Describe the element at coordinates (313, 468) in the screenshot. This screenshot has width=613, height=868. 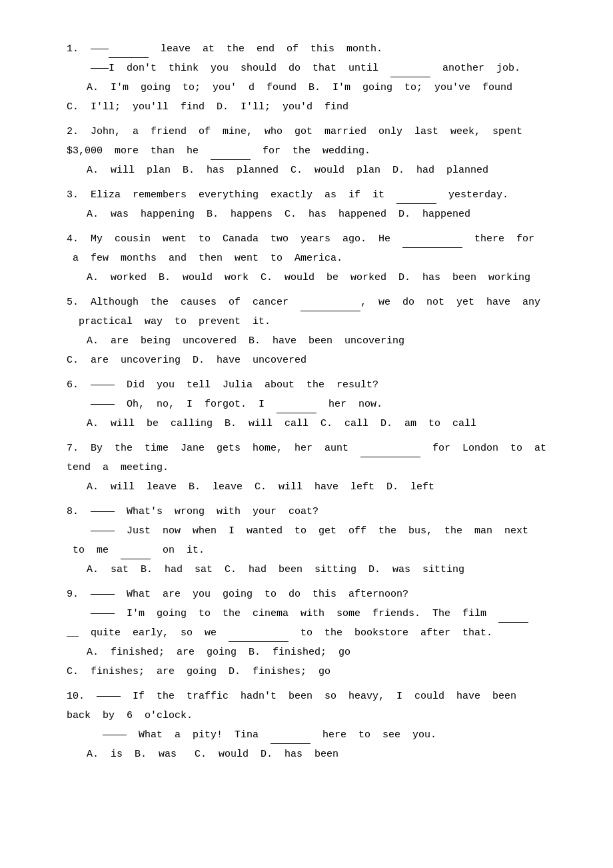
I see `q7-line2: tend a meeting.` at that location.